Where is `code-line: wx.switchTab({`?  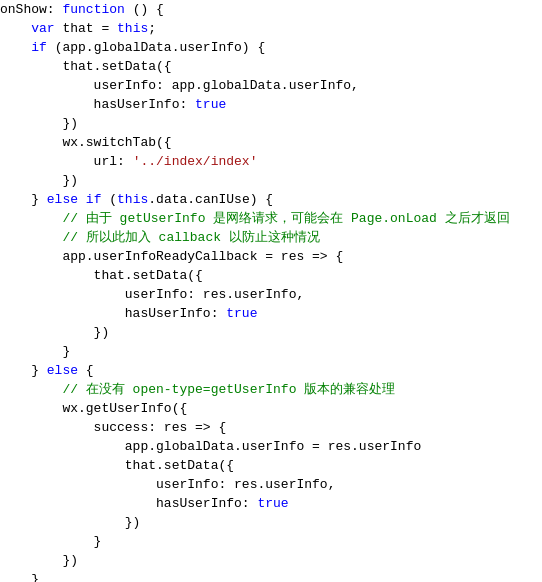
code-line: wx.switchTab({ is located at coordinates (271, 142).